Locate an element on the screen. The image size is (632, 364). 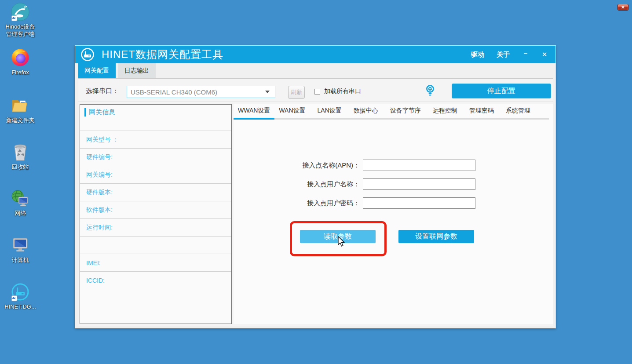
bulb-status-icon is located at coordinates (430, 91).